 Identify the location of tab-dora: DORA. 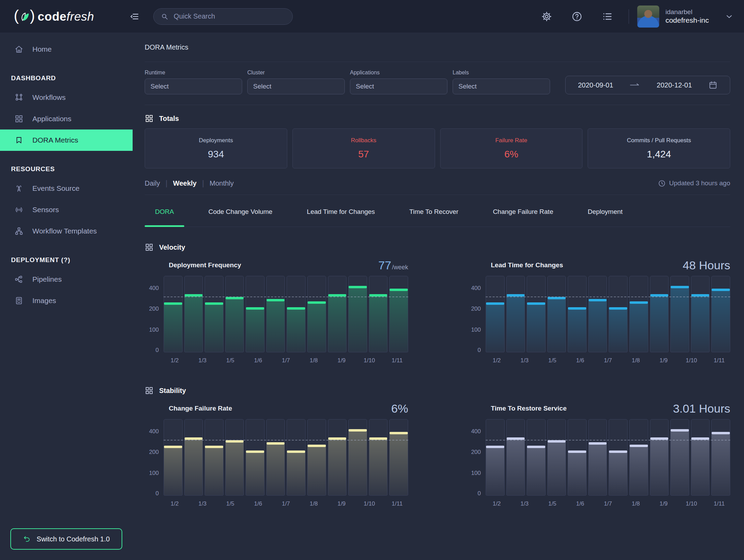
(165, 217).